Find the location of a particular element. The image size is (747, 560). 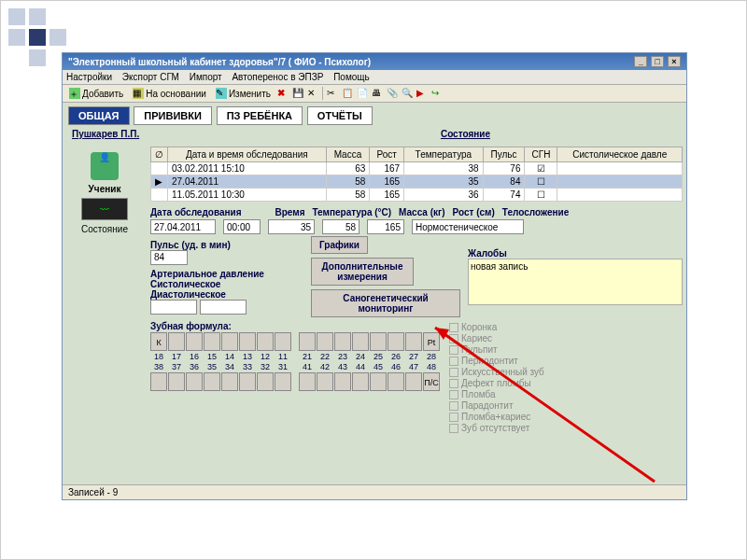

date-label: Дата обследования is located at coordinates (196, 213).